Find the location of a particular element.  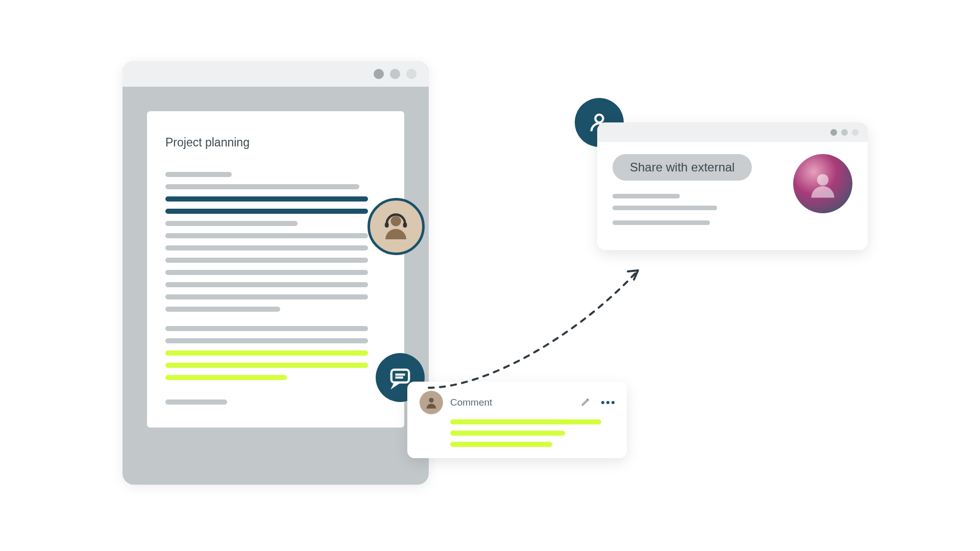

commenter-avatar is located at coordinates (431, 403).